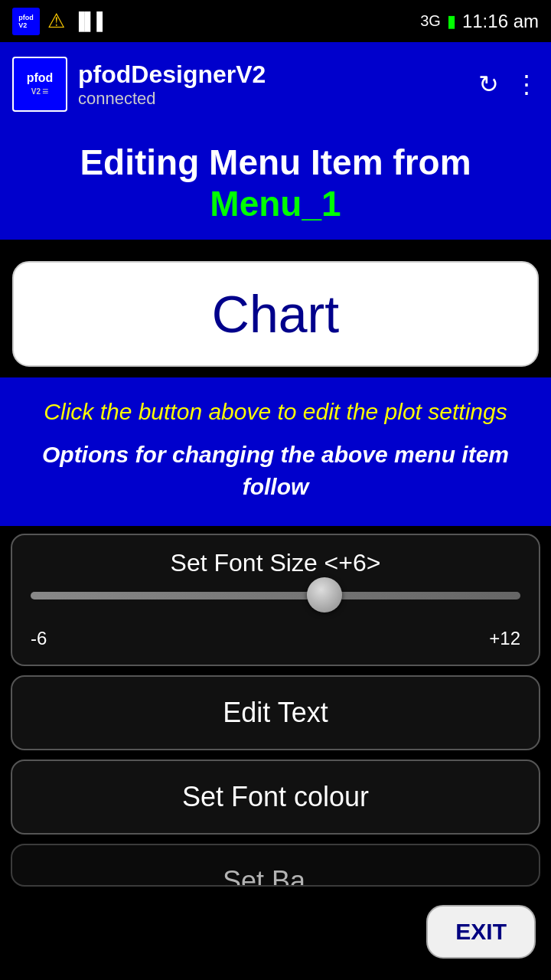  Describe the element at coordinates (60, 21) in the screenshot. I see `status-left: pfodV2 ⚠ ▐▌▌` at that location.